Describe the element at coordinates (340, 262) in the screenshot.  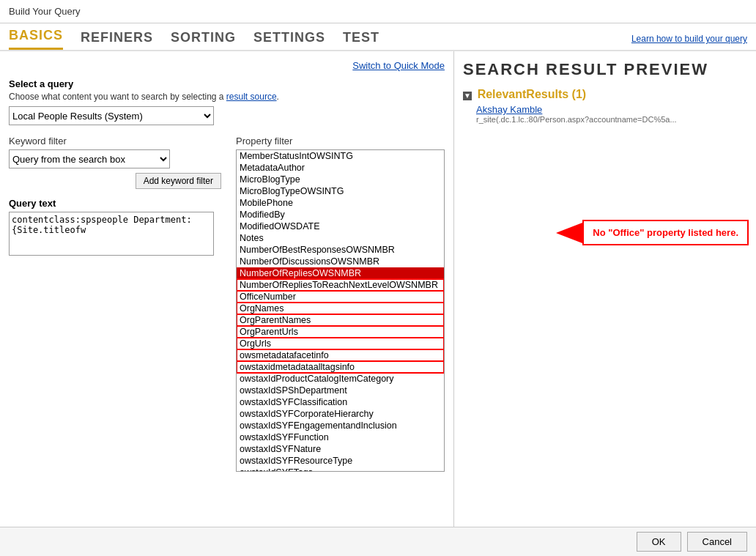
I see `list-item: NumberOfDiscussionsOWSNMBR` at that location.